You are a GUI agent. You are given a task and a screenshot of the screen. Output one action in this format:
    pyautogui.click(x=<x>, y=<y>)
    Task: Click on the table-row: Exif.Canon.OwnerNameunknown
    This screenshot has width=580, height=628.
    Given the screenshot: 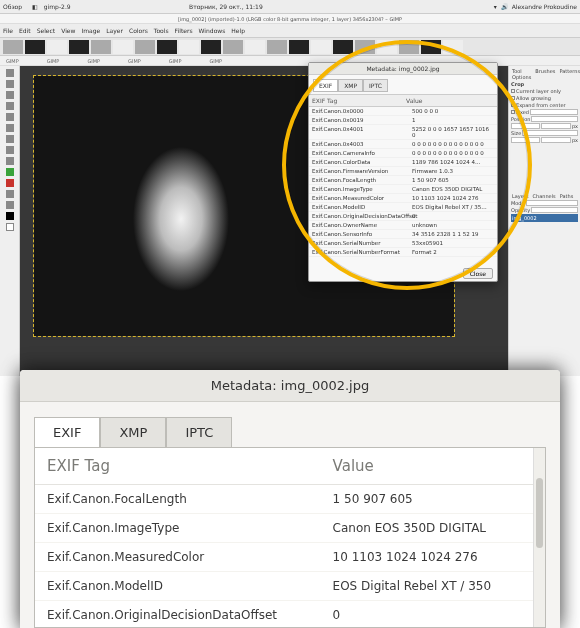 What is the action you would take?
    pyautogui.click(x=403, y=226)
    